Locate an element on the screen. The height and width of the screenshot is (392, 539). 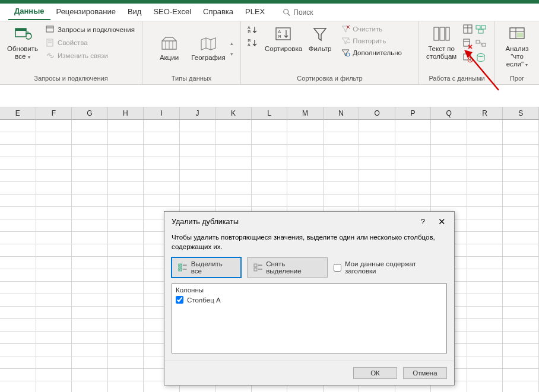
edit-links-button: Изменить связи is located at coordinates (90, 56).